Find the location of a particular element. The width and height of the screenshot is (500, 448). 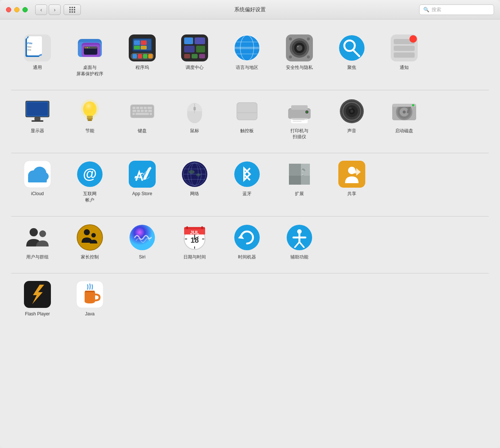

pref-users: 用户与群组 is located at coordinates (37, 242).